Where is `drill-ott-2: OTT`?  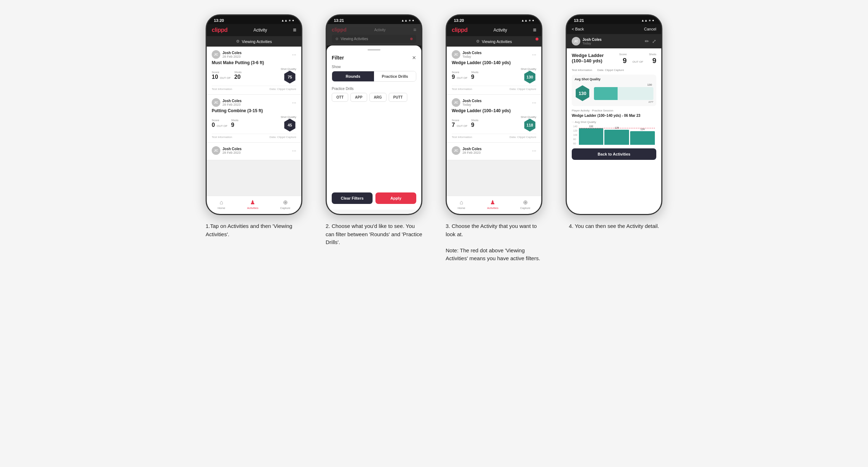 drill-ott-2: OTT is located at coordinates (340, 97).